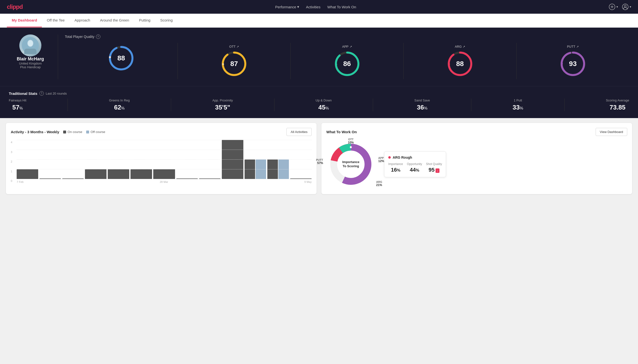  I want to click on x-label-feb: 7 Feb, so click(20, 182).